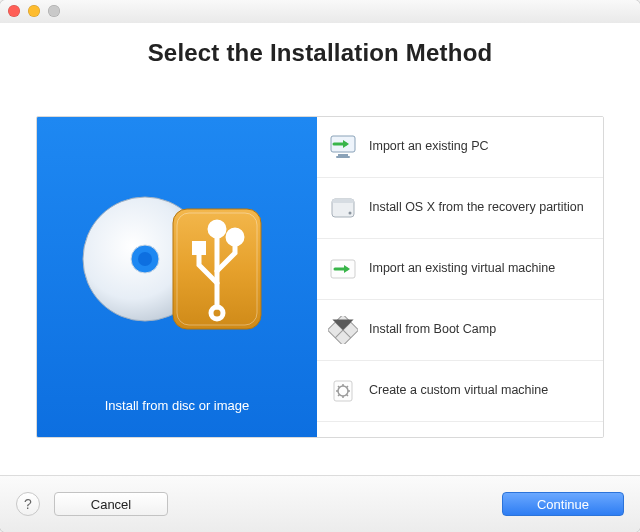  Describe the element at coordinates (460, 208) in the screenshot. I see `method-recovery-partition: Install OS X from the recovery partition` at that location.